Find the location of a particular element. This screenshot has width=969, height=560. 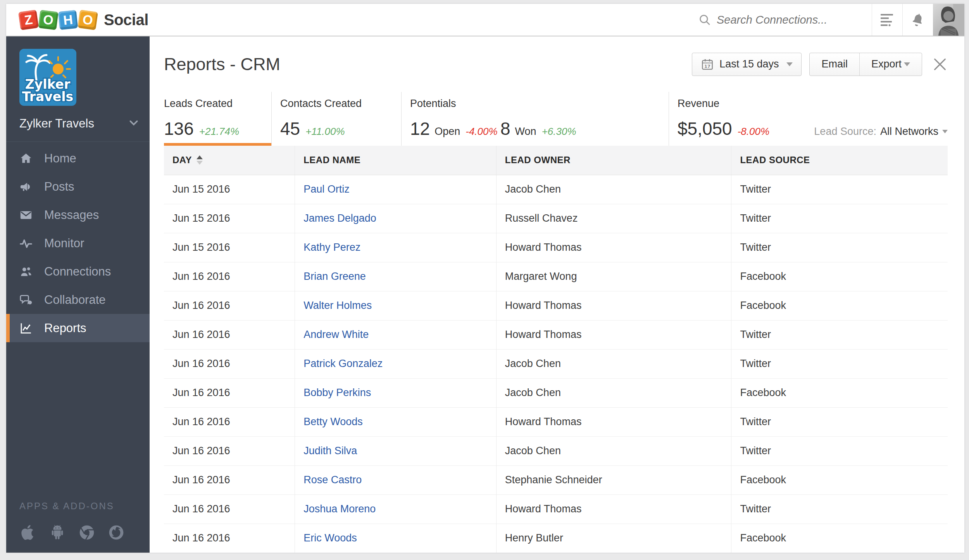

sidebar-item-label: Posts is located at coordinates (59, 187).